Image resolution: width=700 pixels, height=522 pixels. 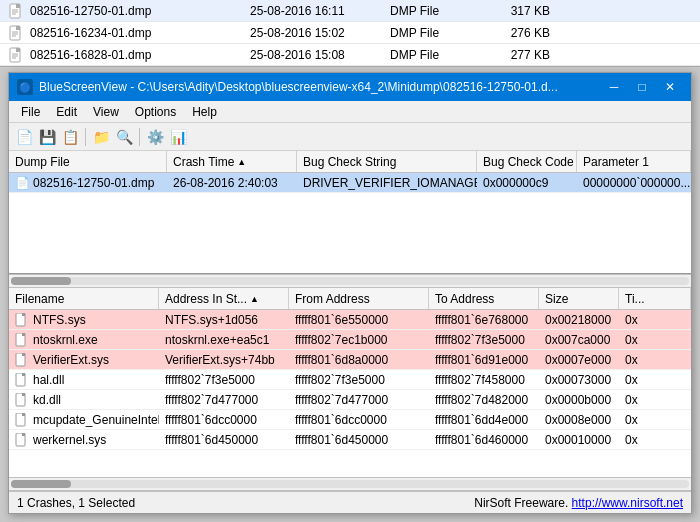 I want to click on upper-hscrollbar, so click(x=350, y=281).